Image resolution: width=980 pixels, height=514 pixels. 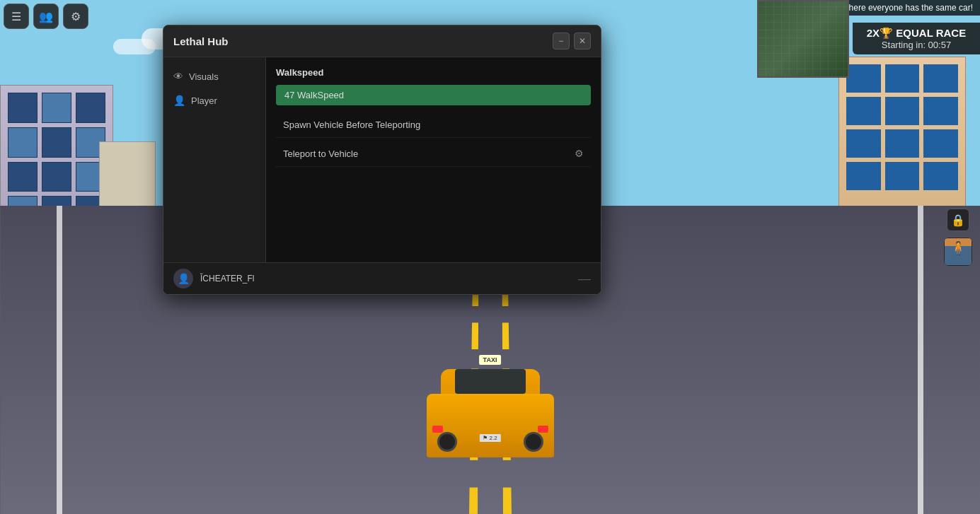 I want to click on menu-icon: ☰, so click(x=16, y=17).